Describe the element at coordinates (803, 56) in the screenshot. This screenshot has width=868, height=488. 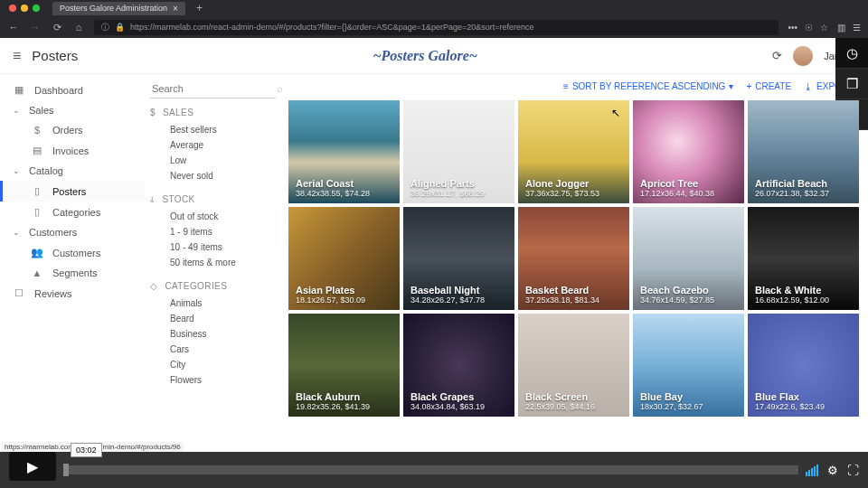
I see `avatar` at that location.